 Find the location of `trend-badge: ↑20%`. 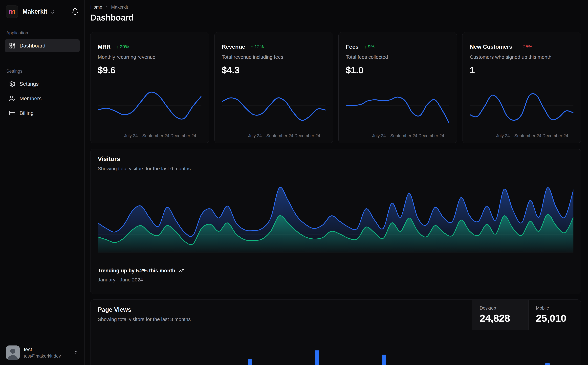

trend-badge: ↑20% is located at coordinates (123, 47).